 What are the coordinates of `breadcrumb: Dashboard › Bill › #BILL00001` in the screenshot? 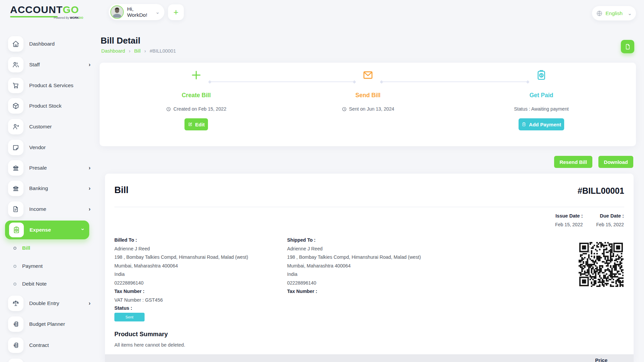 It's located at (139, 51).